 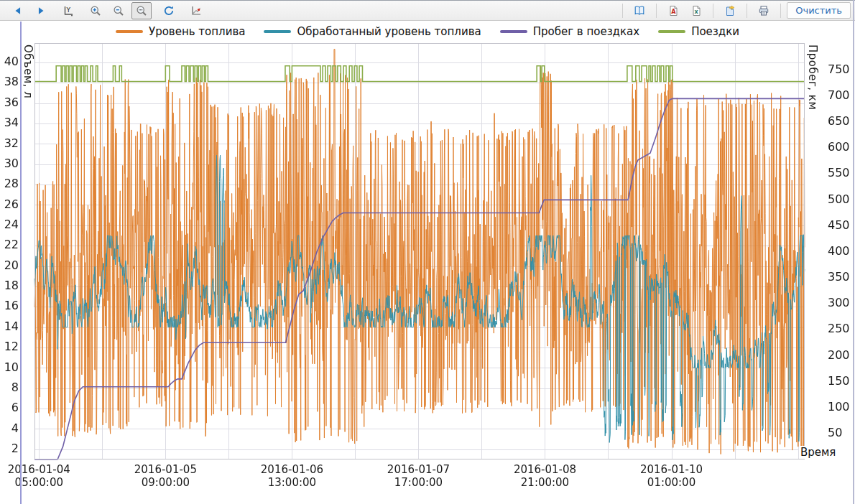 What do you see at coordinates (180, 32) in the screenshot?
I see `legend-item-fuel_raw: Уровень топлива` at bounding box center [180, 32].